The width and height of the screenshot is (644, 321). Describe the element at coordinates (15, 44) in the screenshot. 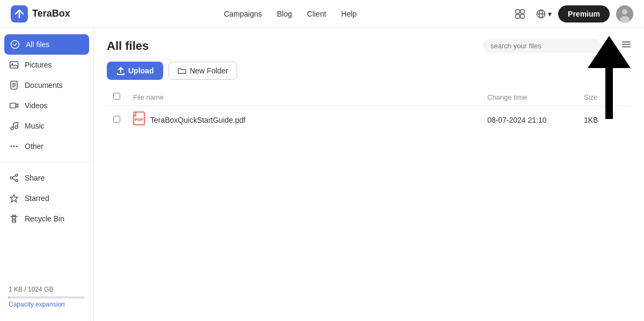

I see `all-files-icon` at that location.